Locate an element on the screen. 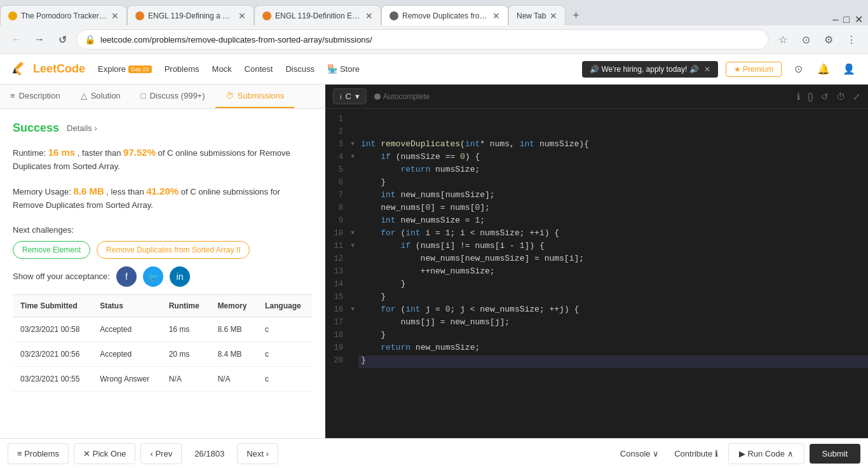  line-content: int new_nums[numsSize]; is located at coordinates (613, 196).